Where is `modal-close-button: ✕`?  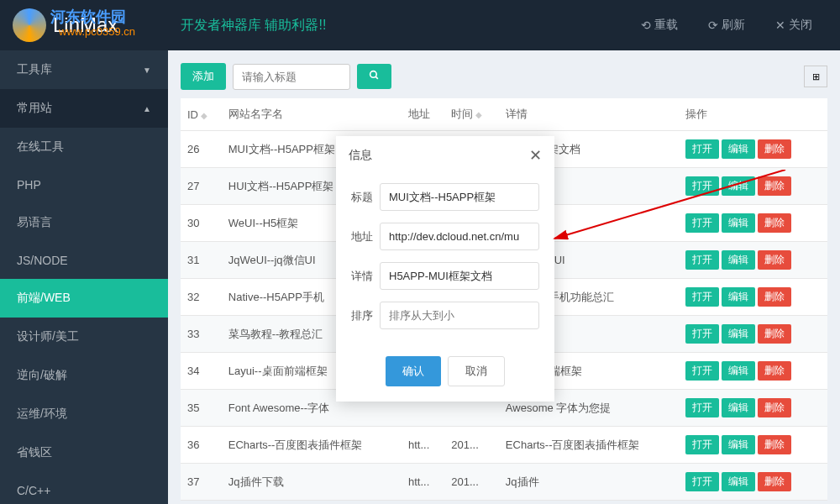
modal-close-button: ✕ is located at coordinates (536, 155).